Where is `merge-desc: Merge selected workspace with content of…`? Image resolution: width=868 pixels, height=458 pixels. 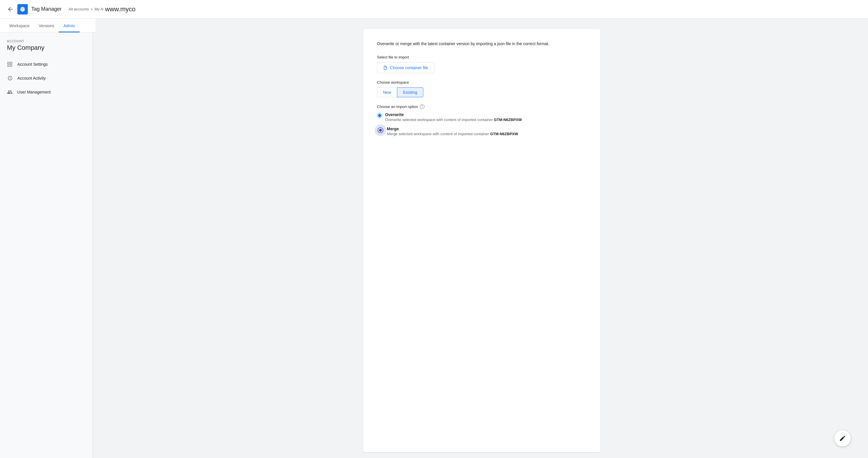
merge-desc: Merge selected workspace with content of… is located at coordinates (453, 134).